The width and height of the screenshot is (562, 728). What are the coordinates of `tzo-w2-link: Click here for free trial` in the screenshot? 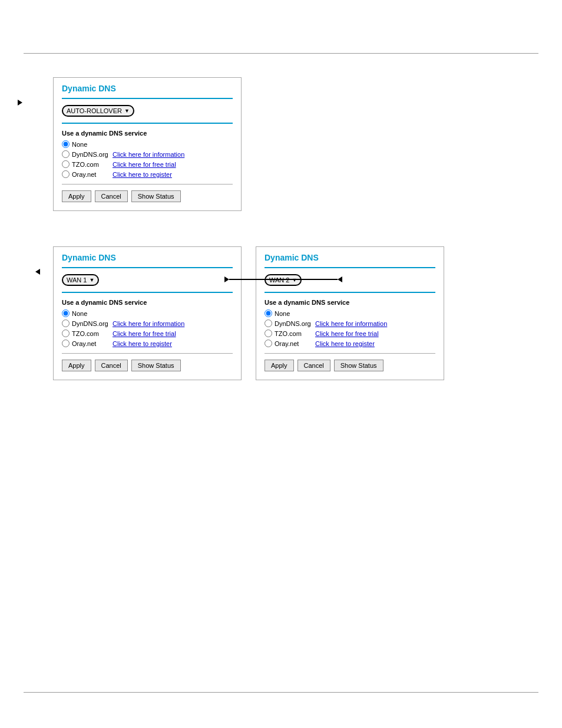 It's located at (347, 334).